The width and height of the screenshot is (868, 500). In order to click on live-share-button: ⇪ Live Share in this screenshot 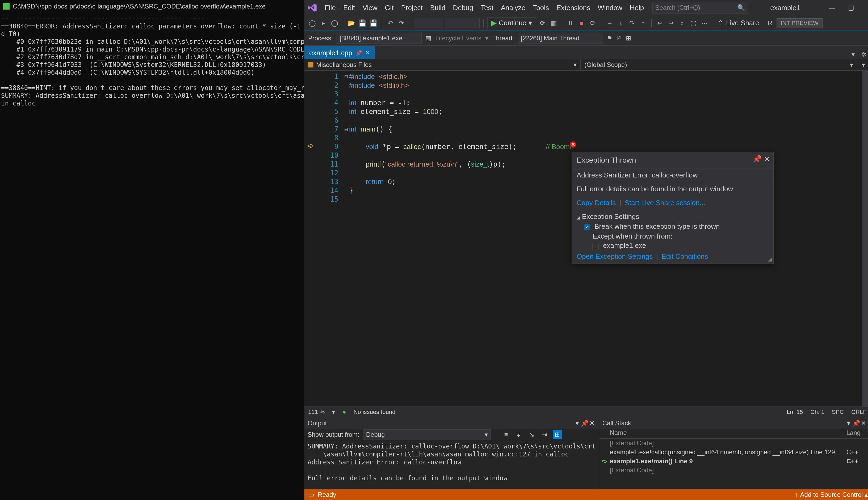, I will do `click(738, 23)`.